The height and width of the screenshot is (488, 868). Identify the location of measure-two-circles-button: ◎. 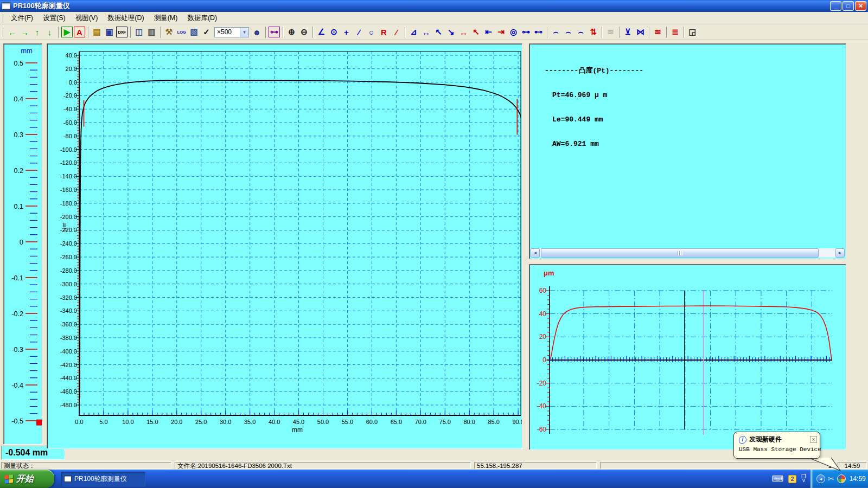
(513, 32).